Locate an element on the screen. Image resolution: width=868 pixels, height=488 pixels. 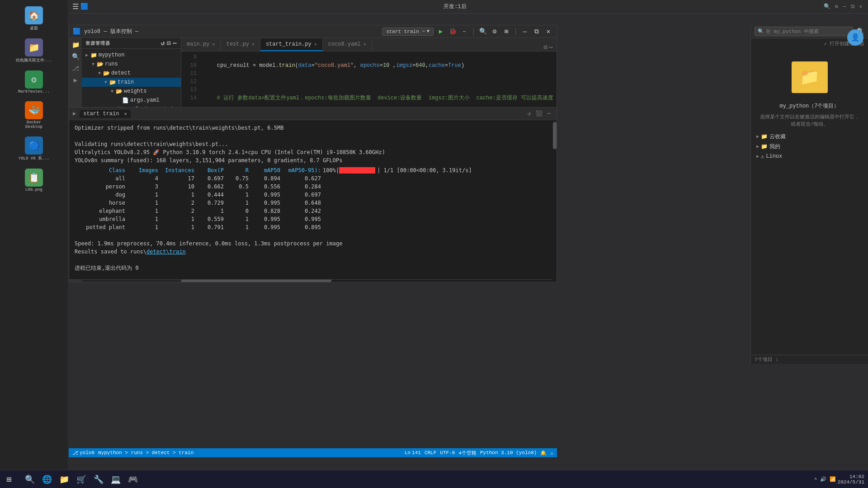
settings-button: ⚙ is located at coordinates (495, 32).